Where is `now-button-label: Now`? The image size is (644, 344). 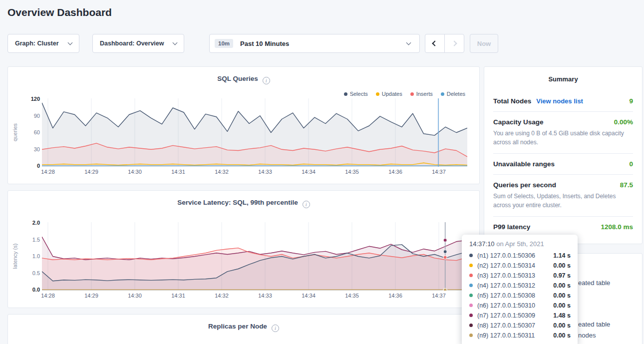
now-button-label: Now is located at coordinates (484, 44).